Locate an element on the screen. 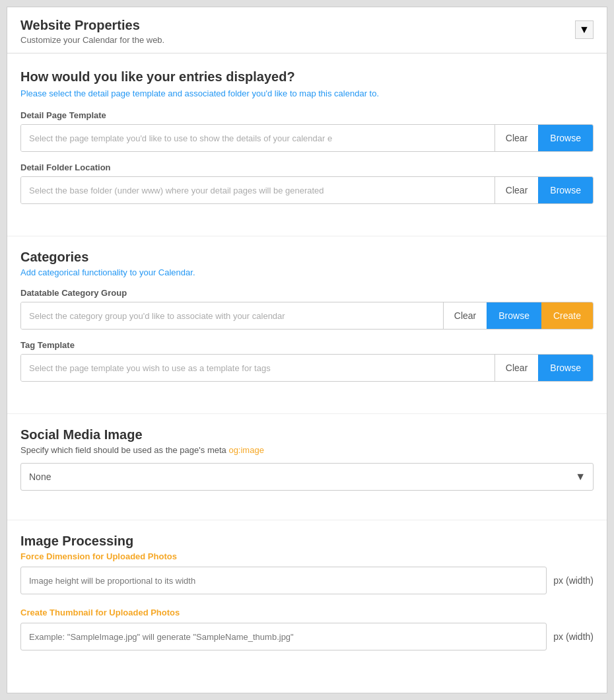  force-dimension-input is located at coordinates (284, 580).